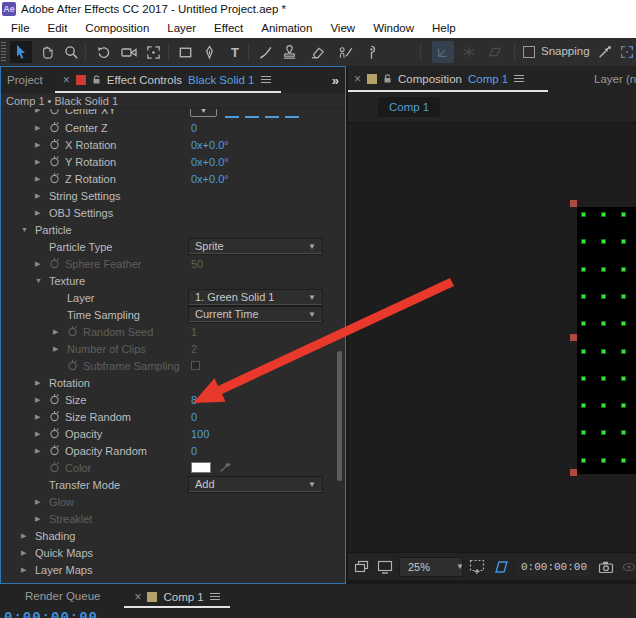  What do you see at coordinates (173, 434) in the screenshot?
I see `effect-row-opacity: ▶Opacity100` at bounding box center [173, 434].